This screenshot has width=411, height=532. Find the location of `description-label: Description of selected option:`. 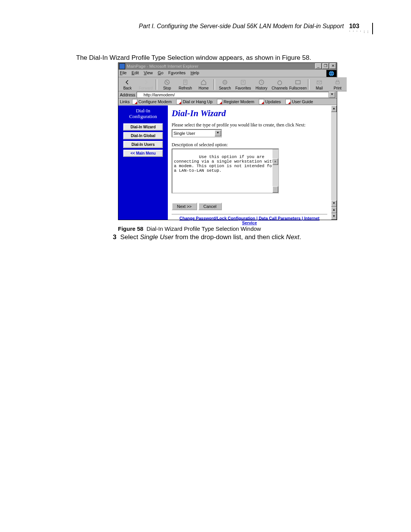

description-label: Description of selected option: is located at coordinates (250, 145).